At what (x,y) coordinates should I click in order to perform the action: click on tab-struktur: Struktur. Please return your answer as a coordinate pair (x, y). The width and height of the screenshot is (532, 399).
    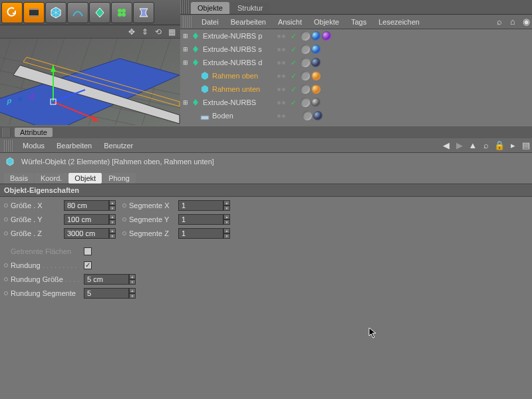
    Looking at the image, I should click on (250, 8).